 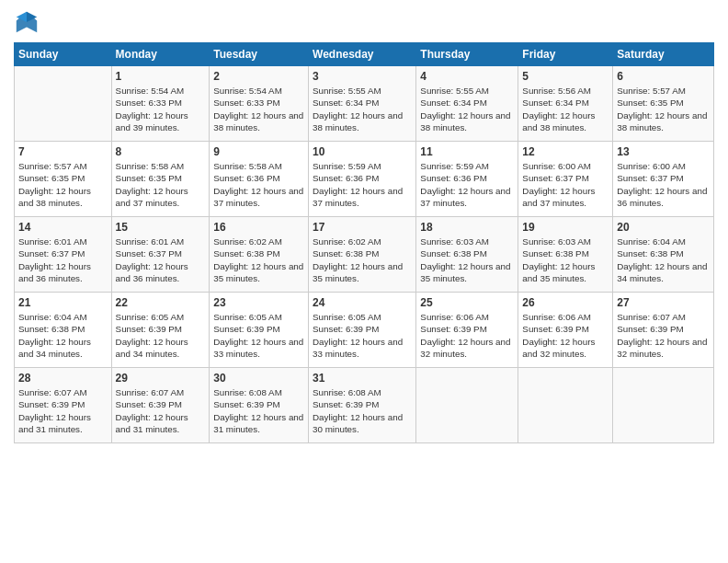 What do you see at coordinates (259, 303) in the screenshot?
I see `cell-day-number: 23` at bounding box center [259, 303].